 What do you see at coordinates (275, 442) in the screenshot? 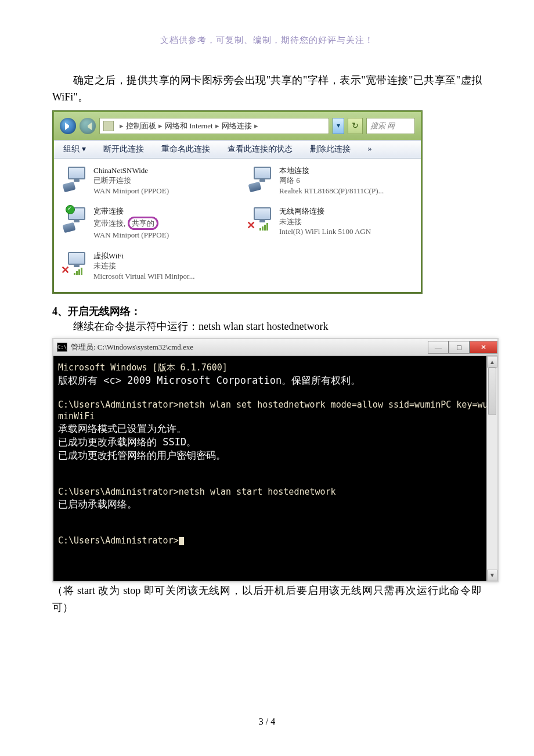
I see `cmd-line: 已成功更改承载网络的 SSID。` at bounding box center [275, 442].